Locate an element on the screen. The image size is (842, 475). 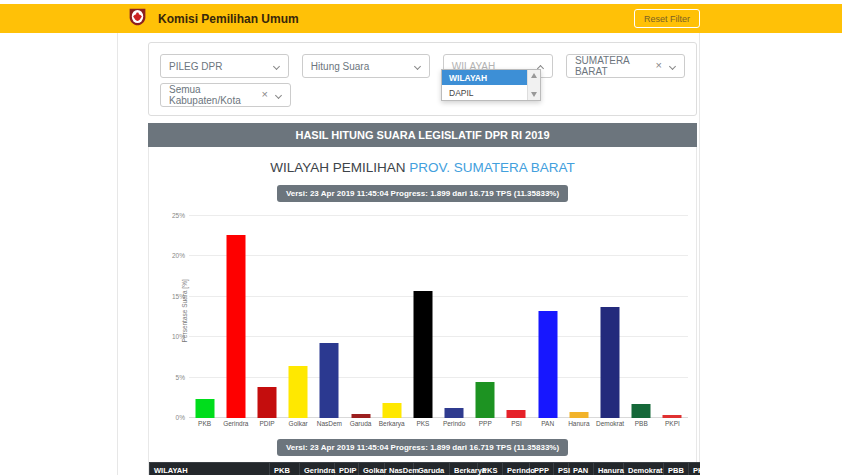
bar-slot-perindo: Perindo is located at coordinates (454, 317).